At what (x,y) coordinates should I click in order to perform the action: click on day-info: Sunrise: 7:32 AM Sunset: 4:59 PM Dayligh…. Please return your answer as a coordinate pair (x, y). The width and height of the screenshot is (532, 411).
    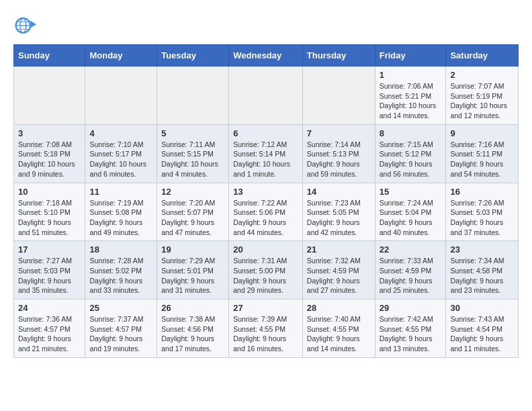
    Looking at the image, I should click on (339, 275).